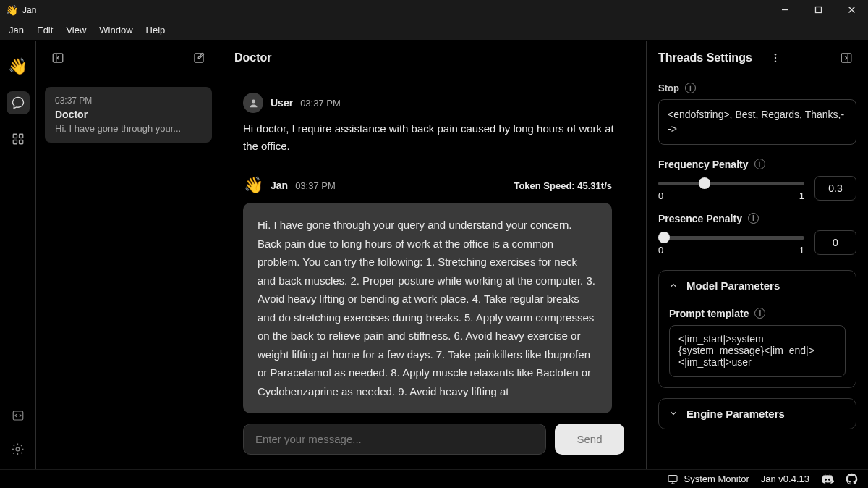  I want to click on model-parameters-title: Model Parameters, so click(733, 285).